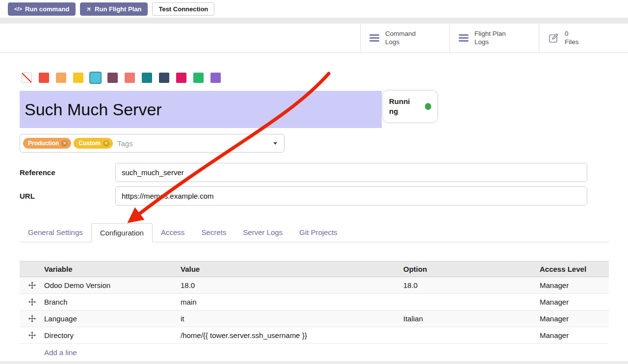 The width and height of the screenshot is (628, 364). I want to click on run-command-button-label: Run command, so click(47, 9).